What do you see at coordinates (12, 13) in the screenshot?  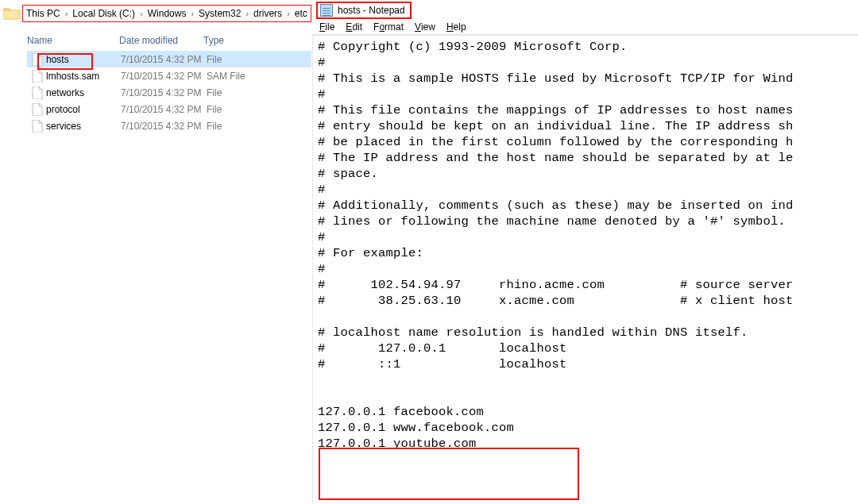 I see `folder-icon` at bounding box center [12, 13].